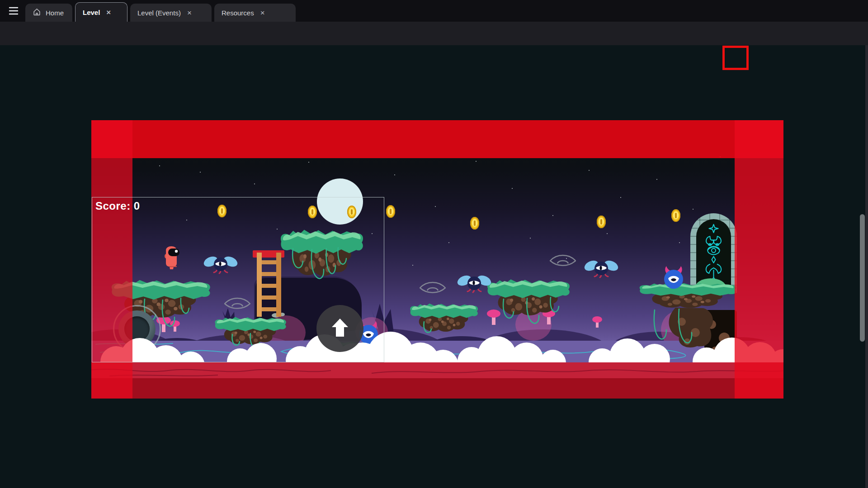 The height and width of the screenshot is (488, 868). Describe the element at coordinates (438, 371) in the screenshot. I see `lava-waves` at that location.